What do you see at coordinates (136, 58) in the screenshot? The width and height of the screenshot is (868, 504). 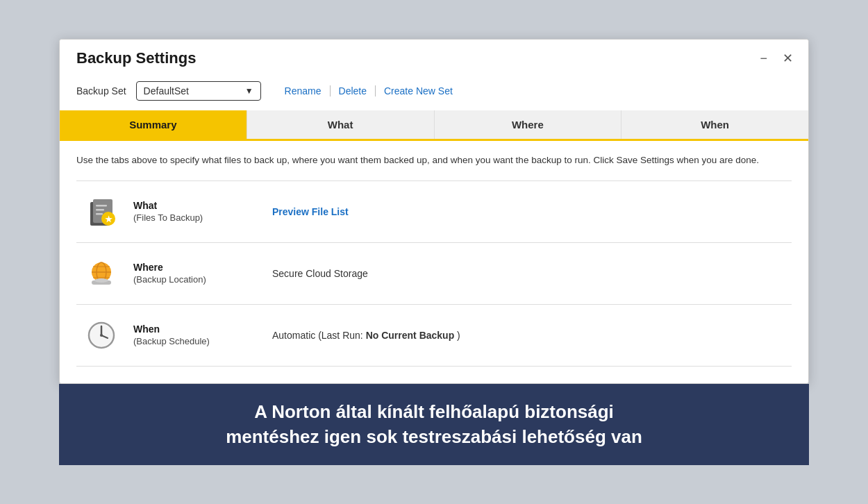 I see `window-title: Backup Settings` at bounding box center [136, 58].